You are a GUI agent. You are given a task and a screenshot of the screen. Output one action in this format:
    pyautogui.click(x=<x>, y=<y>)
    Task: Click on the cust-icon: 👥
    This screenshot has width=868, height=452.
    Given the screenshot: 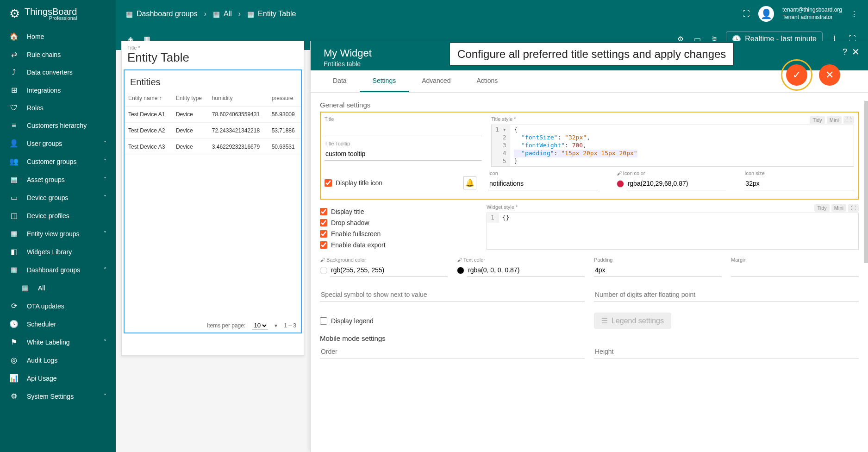 What is the action you would take?
    pyautogui.click(x=14, y=161)
    